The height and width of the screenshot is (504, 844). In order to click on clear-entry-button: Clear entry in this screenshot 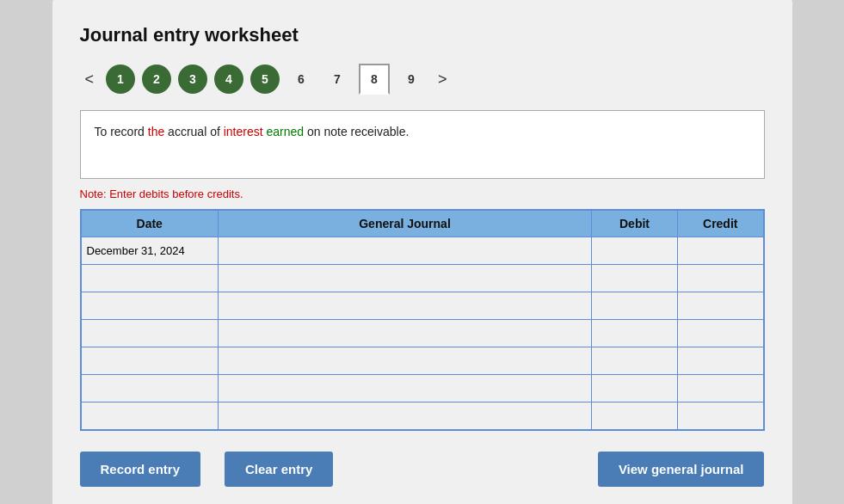, I will do `click(279, 470)`.